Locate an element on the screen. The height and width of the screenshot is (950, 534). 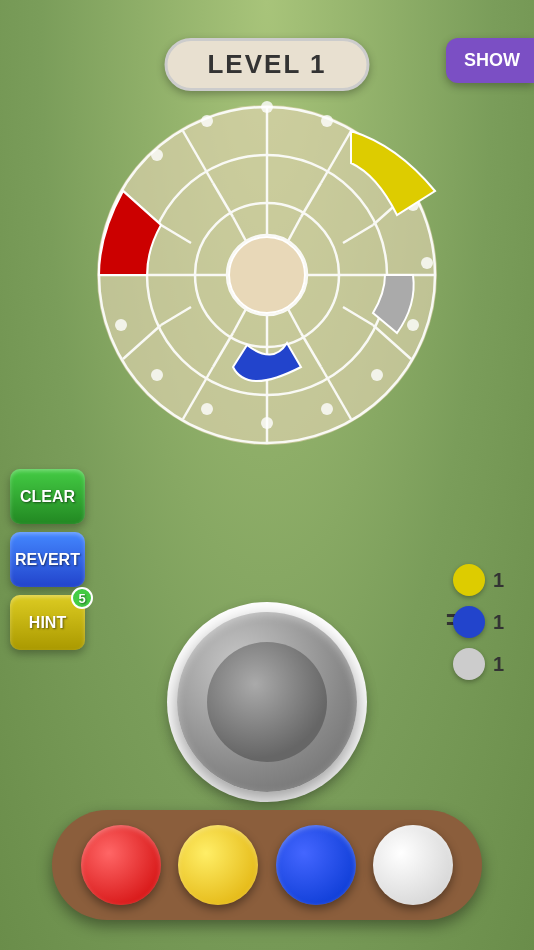
blue-count-circle is located at coordinates (469, 622).